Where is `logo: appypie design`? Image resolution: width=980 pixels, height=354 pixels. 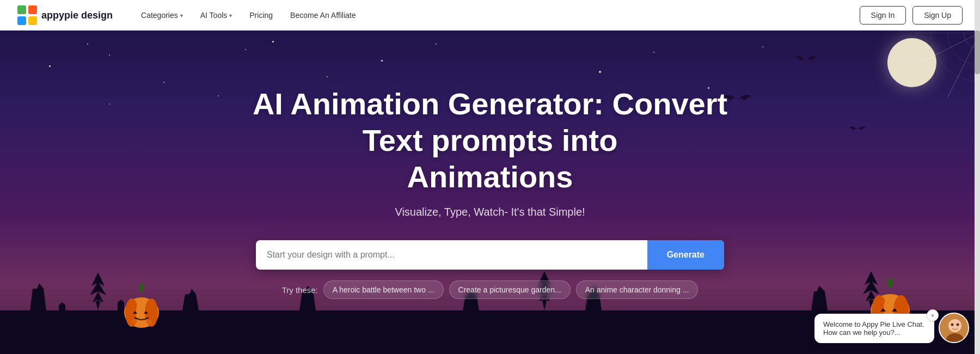
logo: appypie design is located at coordinates (65, 15).